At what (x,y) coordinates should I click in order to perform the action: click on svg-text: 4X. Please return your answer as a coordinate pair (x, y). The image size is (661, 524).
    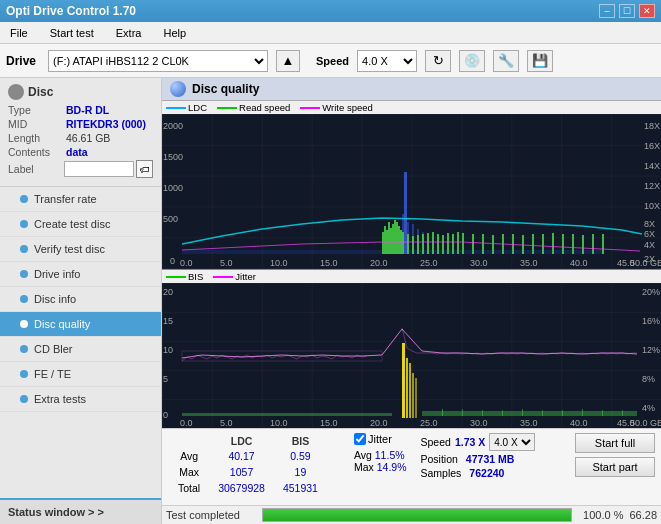
    Looking at the image, I should click on (650, 245).